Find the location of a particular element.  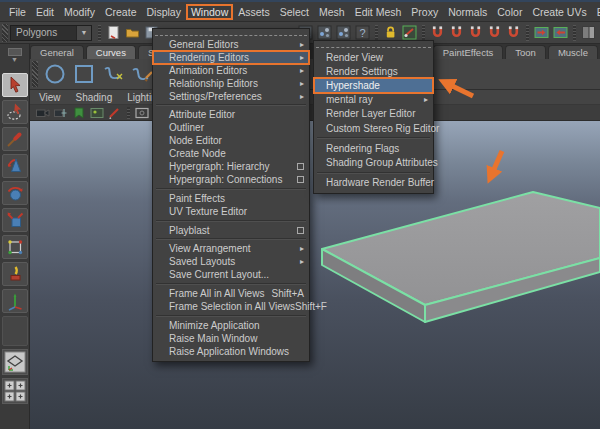

snap-to-grids-icon is located at coordinates (438, 32).